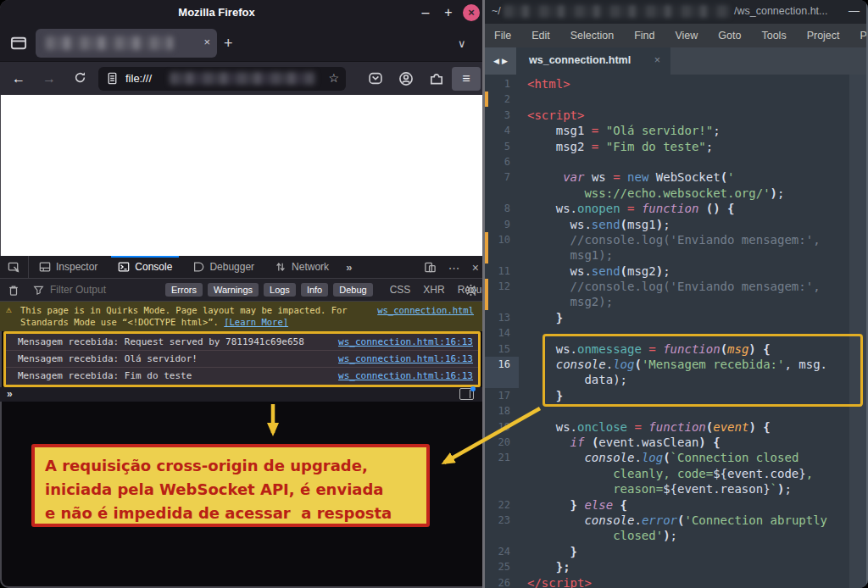 The image size is (868, 588). Describe the element at coordinates (434, 290) in the screenshot. I see `type-filter-xhr: XHR` at that location.